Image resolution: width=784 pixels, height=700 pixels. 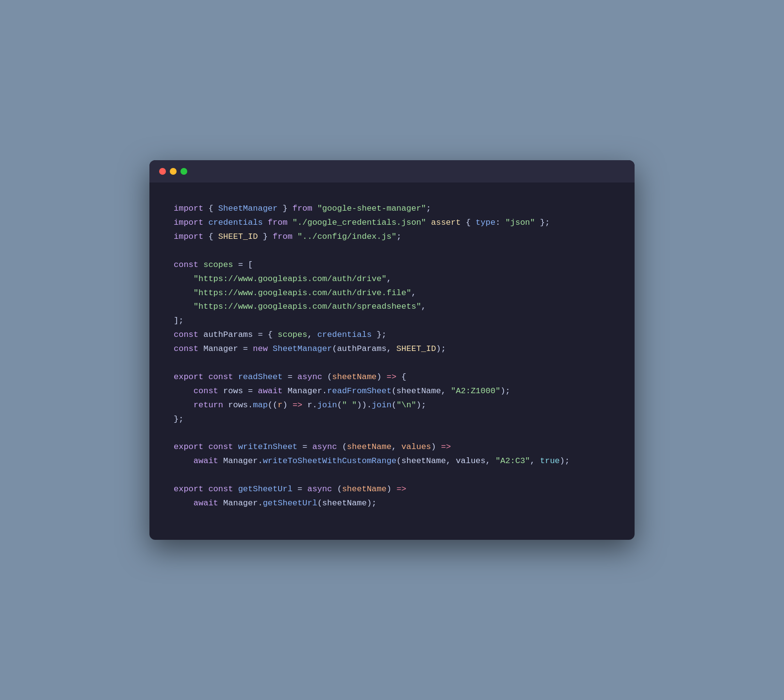 I want to click on titlebar, so click(x=392, y=171).